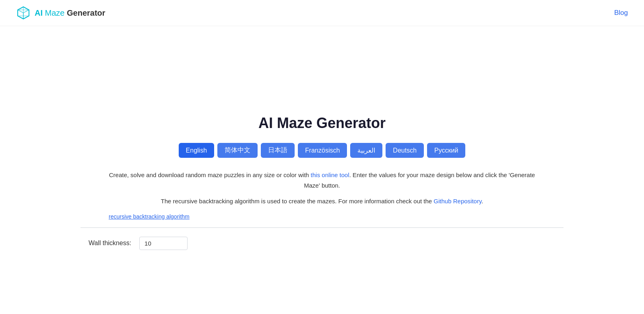 This screenshot has height=314, width=644. What do you see at coordinates (196, 151) in the screenshot?
I see `lang-btn-english: English` at bounding box center [196, 151].